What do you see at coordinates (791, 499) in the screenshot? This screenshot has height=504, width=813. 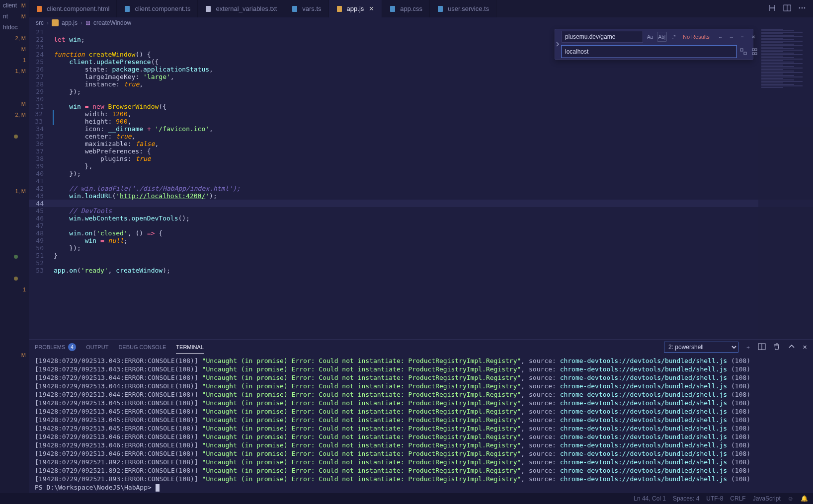 I see `feedback-icon: ☺` at bounding box center [791, 499].